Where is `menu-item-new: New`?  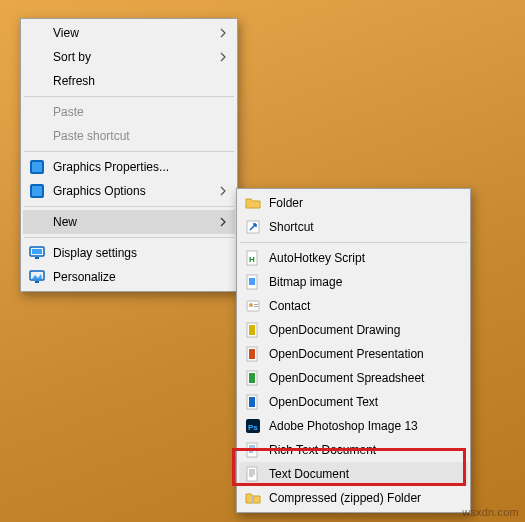
menu-item-new: New is located at coordinates (129, 222).